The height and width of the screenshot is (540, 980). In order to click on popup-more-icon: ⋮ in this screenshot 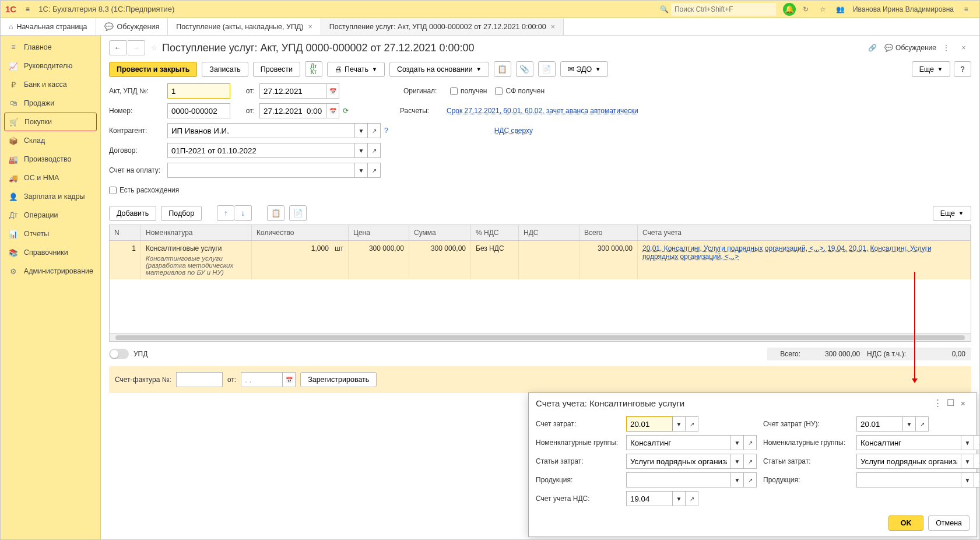, I will do `click(937, 403)`.